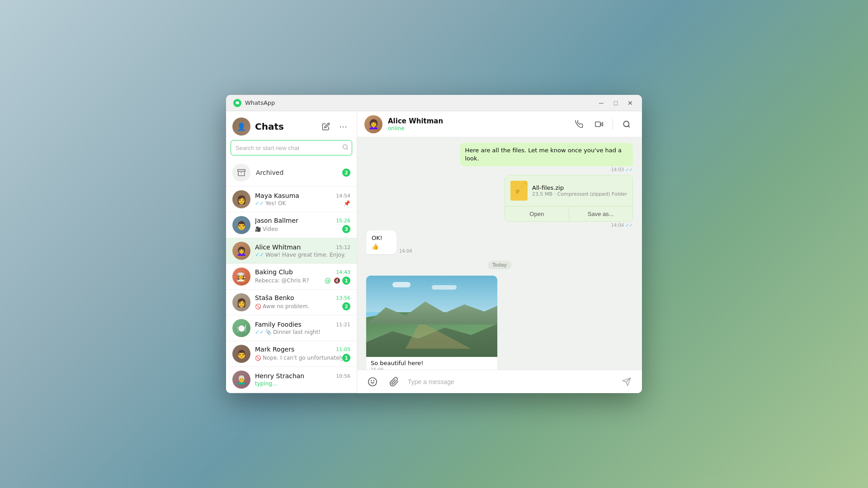 This screenshot has width=868, height=488. What do you see at coordinates (254, 103) in the screenshot?
I see `title-bar-left: WhatsApp` at bounding box center [254, 103].